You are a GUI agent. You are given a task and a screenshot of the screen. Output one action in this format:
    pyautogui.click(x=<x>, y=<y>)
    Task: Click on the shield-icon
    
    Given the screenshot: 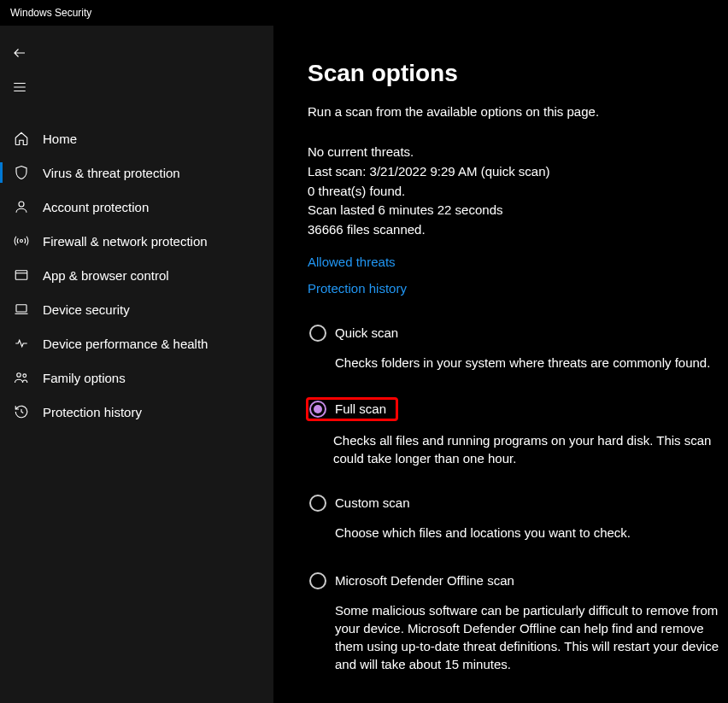 What is the action you would take?
    pyautogui.click(x=21, y=173)
    